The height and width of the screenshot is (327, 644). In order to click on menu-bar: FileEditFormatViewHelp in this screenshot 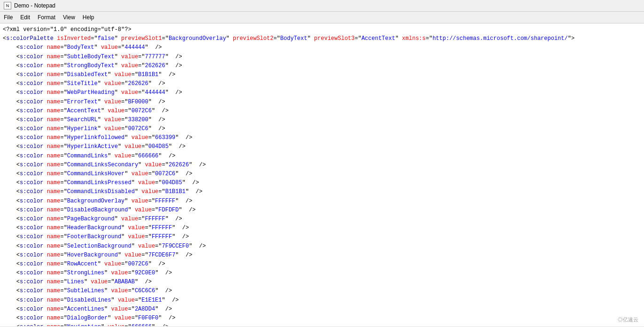, I will do `click(322, 18)`.